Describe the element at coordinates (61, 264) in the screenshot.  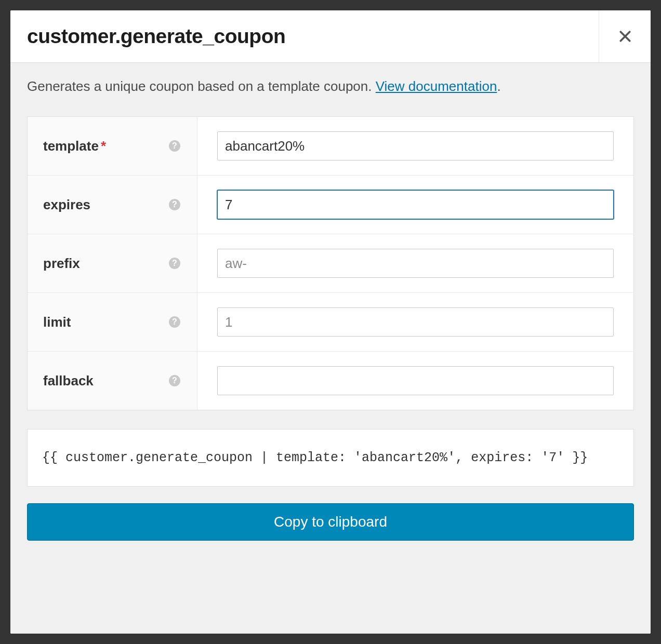
I see `field-label: prefix` at that location.